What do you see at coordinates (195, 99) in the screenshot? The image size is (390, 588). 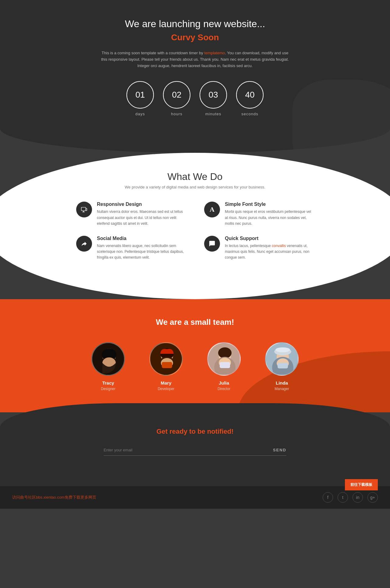 I see `countdown: 01 days 02 hours 03 minutes 40 seconds` at bounding box center [195, 99].